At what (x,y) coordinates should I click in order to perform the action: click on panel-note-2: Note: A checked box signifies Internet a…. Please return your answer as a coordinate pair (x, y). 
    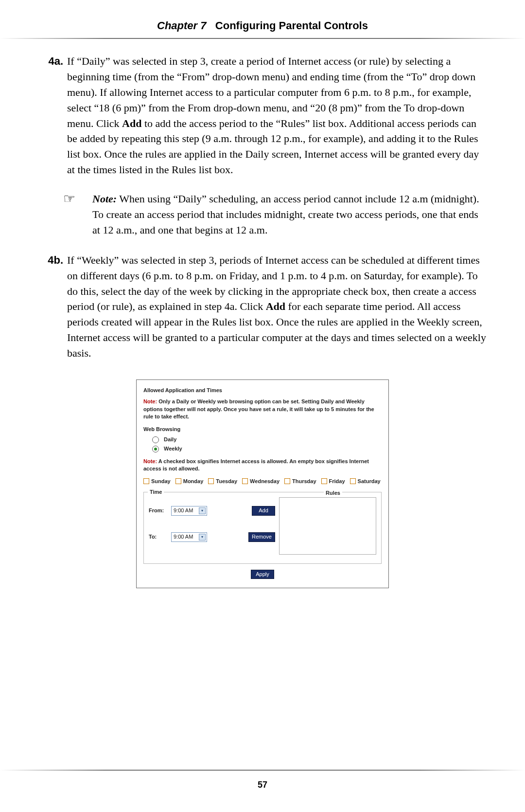
    Looking at the image, I should click on (262, 465).